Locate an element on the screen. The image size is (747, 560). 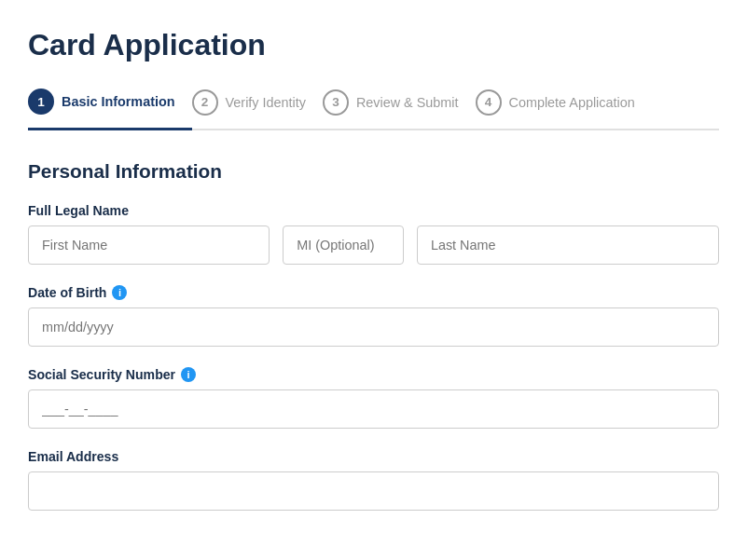
mi-input is located at coordinates (343, 245).